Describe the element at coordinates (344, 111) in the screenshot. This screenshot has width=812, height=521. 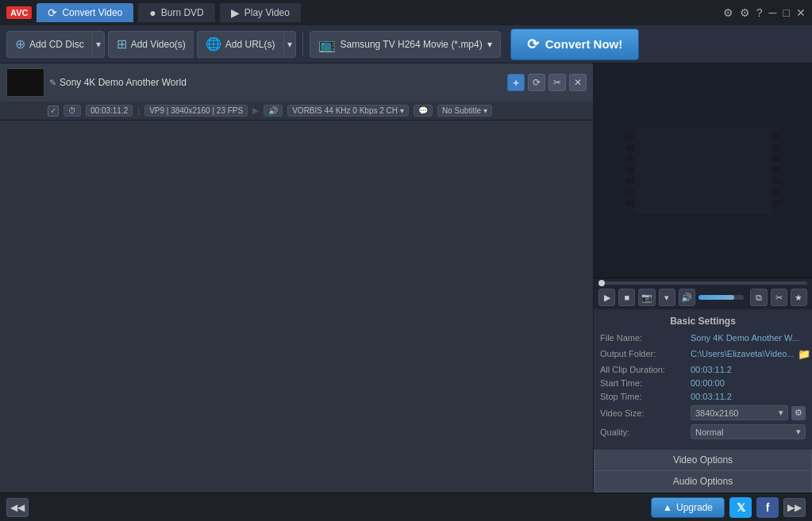
I see `audio-info-text: VORBIS 44 KHz 0 Kbps 2 CH` at that location.